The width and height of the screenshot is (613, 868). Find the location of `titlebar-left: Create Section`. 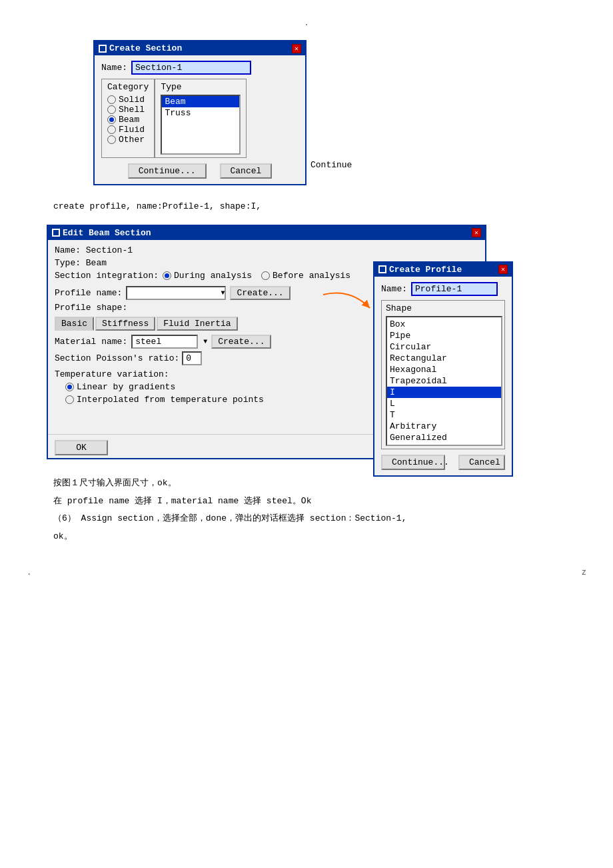

titlebar-left: Create Section is located at coordinates (140, 48).